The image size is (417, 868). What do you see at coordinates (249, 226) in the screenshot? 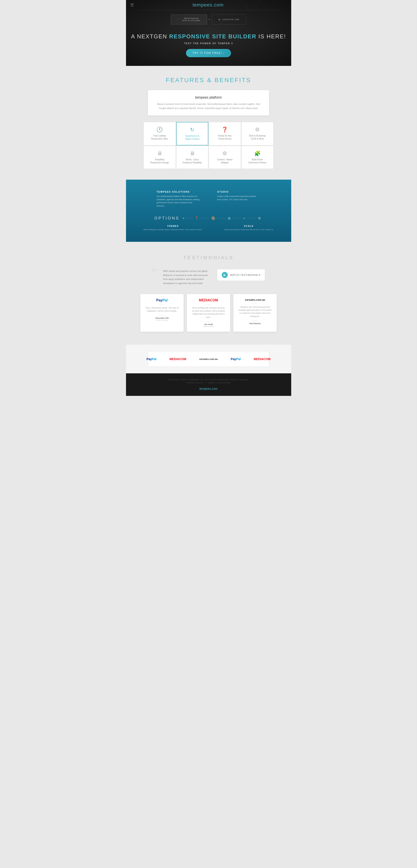
I see `scale-title: SCALE` at bounding box center [249, 226].